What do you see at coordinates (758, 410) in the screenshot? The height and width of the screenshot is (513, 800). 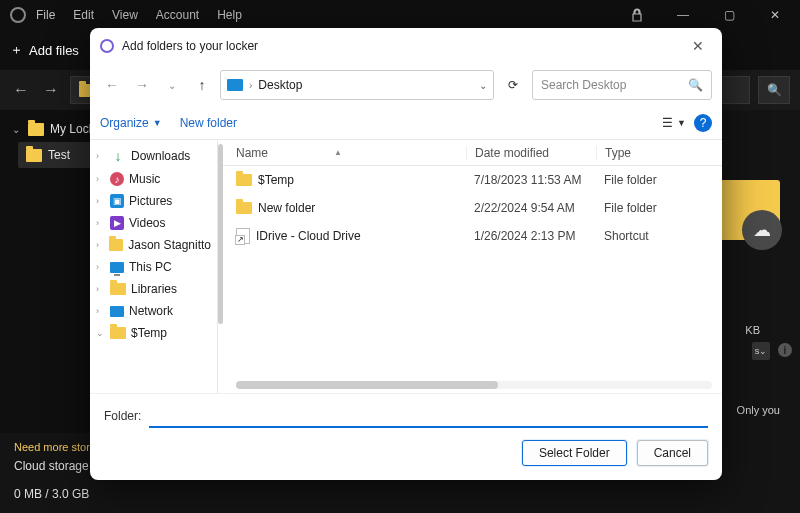 I see `visibility-label: Only you` at bounding box center [758, 410].